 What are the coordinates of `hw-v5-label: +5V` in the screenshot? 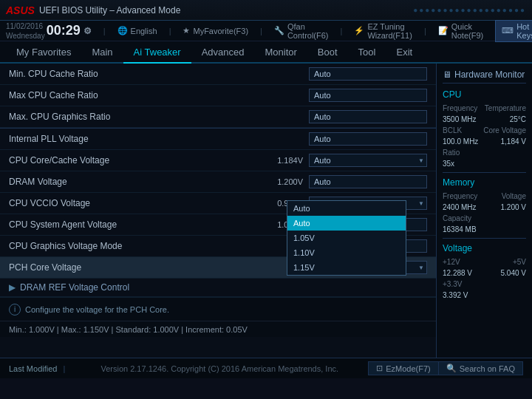 It's located at (519, 262).